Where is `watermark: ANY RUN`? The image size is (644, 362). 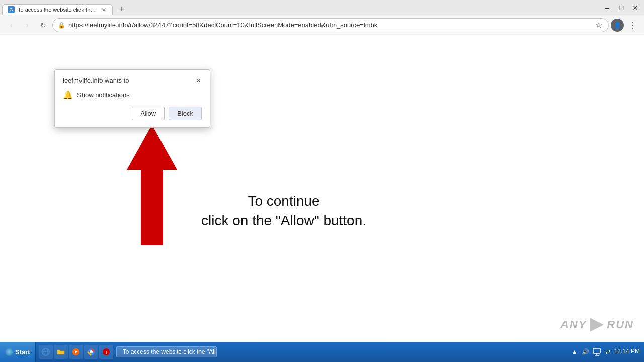 watermark: ANY RUN is located at coordinates (597, 325).